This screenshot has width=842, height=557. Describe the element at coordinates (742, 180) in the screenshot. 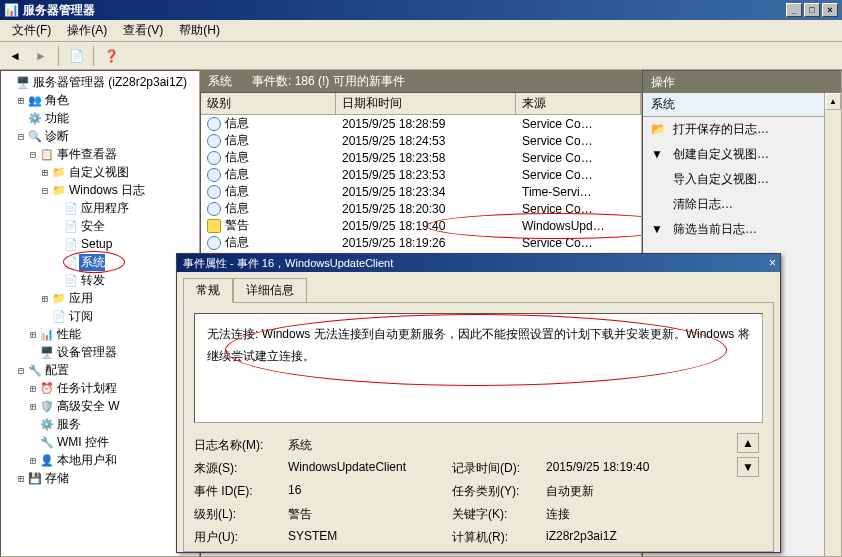

I see `action-item: 导入自定义视图…` at that location.